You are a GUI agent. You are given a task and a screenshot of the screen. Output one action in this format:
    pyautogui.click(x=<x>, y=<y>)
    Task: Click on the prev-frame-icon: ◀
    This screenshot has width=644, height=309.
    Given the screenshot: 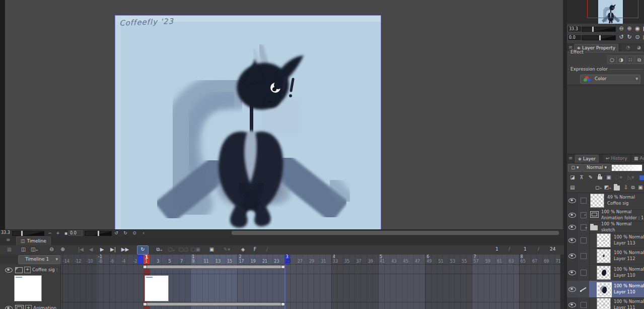 What is the action you would take?
    pyautogui.click(x=91, y=250)
    